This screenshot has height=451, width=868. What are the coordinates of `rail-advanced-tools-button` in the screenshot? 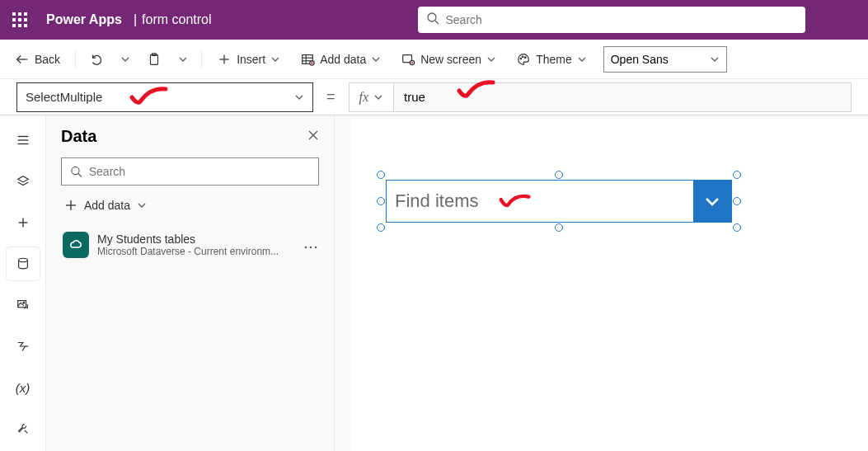 It's located at (23, 429).